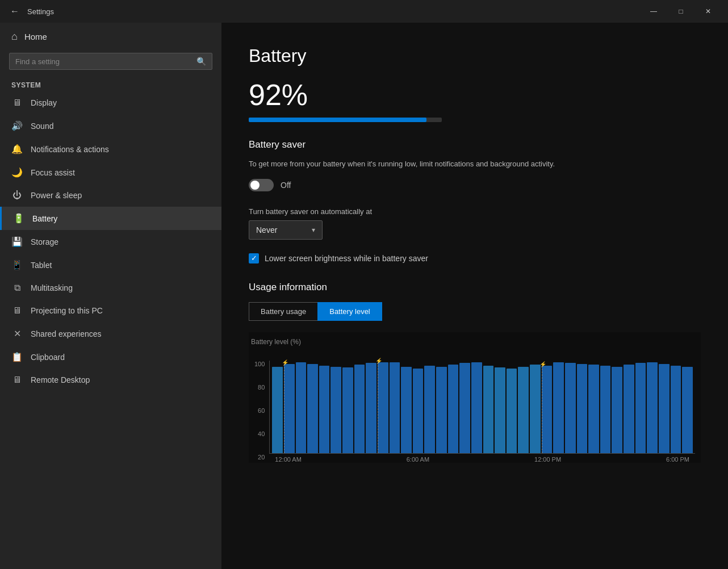 Image resolution: width=728 pixels, height=569 pixels. I want to click on sidebar-item-storage: 💾 Storage, so click(111, 242).